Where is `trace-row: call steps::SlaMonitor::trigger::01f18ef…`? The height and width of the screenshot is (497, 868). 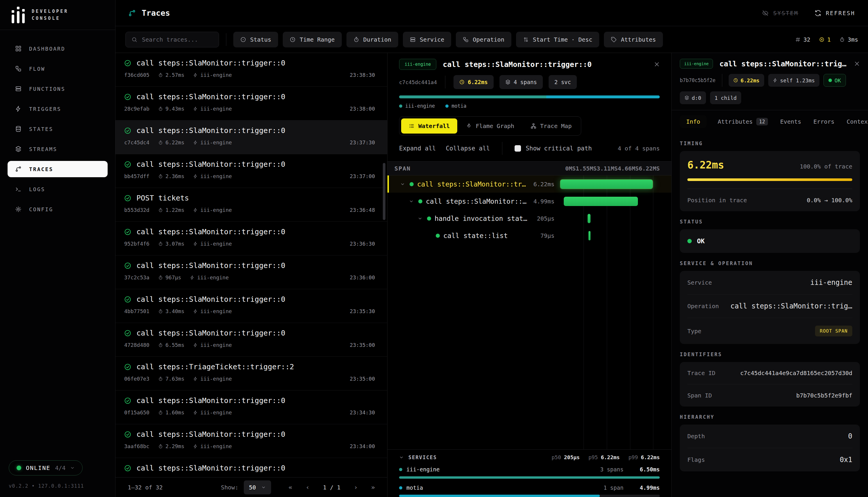
trace-row: call steps::SlaMonitor::trigger::01f18ef… is located at coordinates (251, 468).